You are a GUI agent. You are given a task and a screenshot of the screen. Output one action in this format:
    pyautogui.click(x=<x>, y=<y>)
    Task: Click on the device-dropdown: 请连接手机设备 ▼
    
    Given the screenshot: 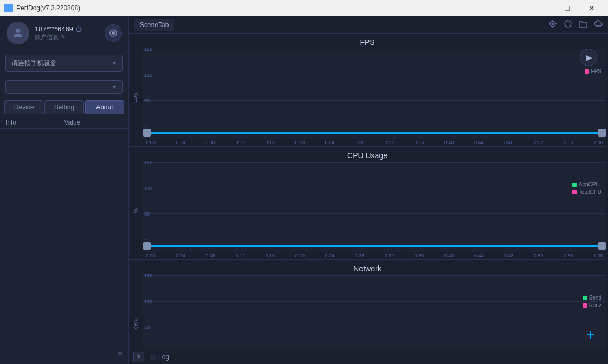 What is the action you would take?
    pyautogui.click(x=64, y=63)
    